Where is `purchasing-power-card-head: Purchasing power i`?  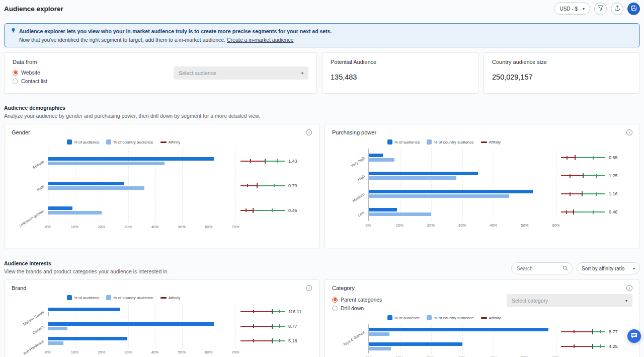
purchasing-power-card-head: Purchasing power i is located at coordinates (482, 132).